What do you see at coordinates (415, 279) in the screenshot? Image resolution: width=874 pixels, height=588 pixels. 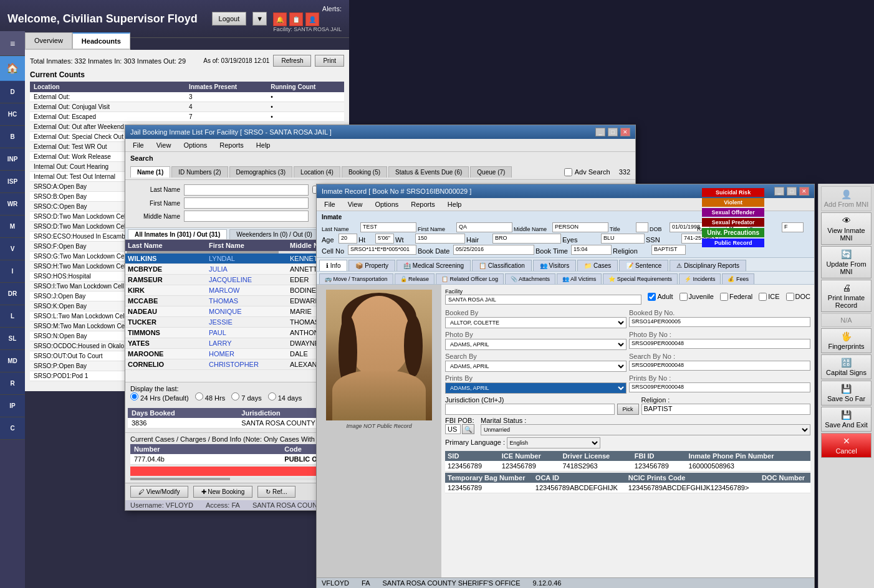 I see `tab-release: 🔓 Release` at bounding box center [415, 279].